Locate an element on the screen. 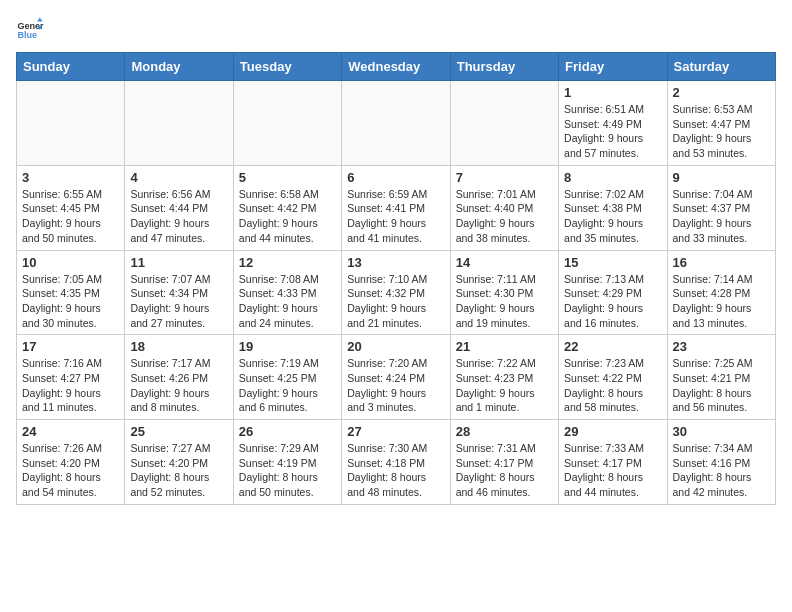  calendar-cell: 12Sunrise: 7:08 AM Sunset: 4:33 PM Dayli… is located at coordinates (287, 292).